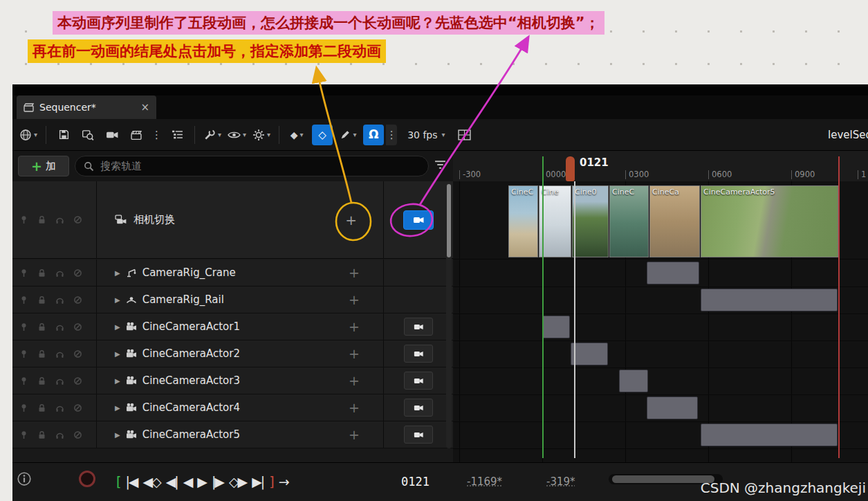 Image resolution: width=868 pixels, height=501 pixels. What do you see at coordinates (24, 479) in the screenshot?
I see `info-icon` at bounding box center [24, 479].